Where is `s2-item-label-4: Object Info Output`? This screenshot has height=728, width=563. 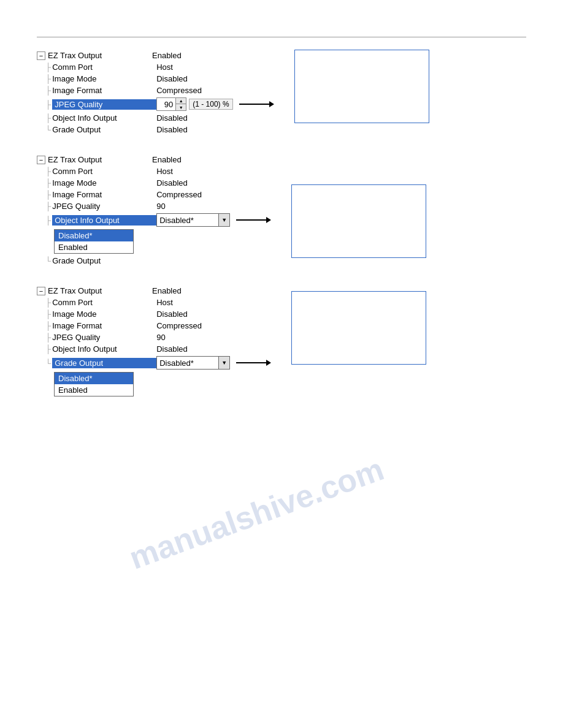
s2-item-label-4: Object Info Output is located at coordinates (104, 221).